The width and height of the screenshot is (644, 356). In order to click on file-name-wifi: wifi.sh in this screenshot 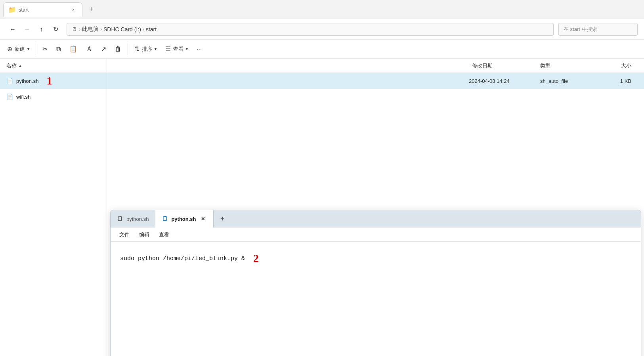, I will do `click(23, 97)`.